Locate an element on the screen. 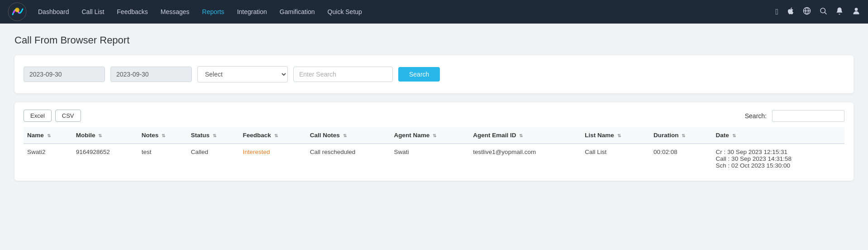 The height and width of the screenshot is (250, 868). sort-feedback-icon: ⇅ is located at coordinates (276, 136).